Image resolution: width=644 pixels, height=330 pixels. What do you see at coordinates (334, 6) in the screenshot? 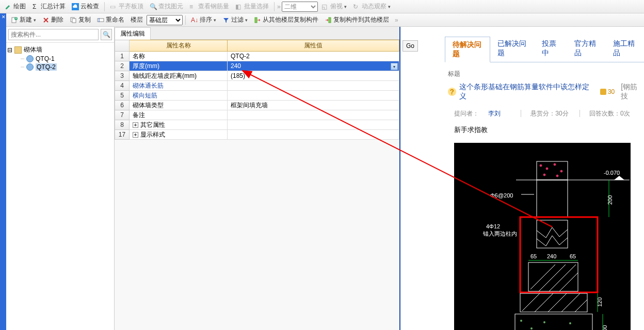
I see `persp-button: ◱俯视▾` at bounding box center [334, 6].